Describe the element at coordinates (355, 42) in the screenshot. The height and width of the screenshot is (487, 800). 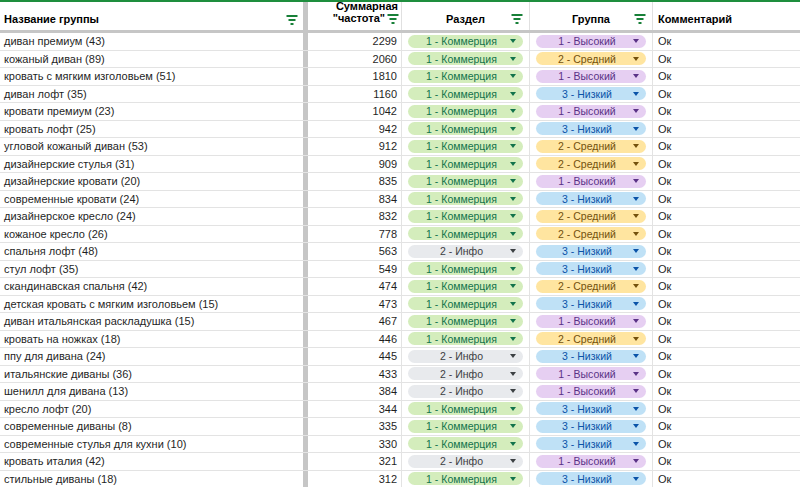
I see `frequency-cell: 2299` at that location.